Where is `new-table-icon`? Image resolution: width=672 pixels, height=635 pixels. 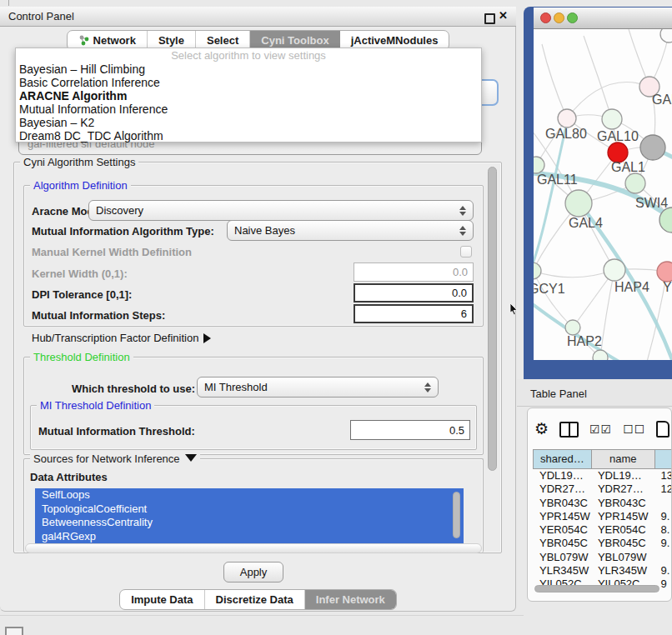
new-table-icon is located at coordinates (663, 429).